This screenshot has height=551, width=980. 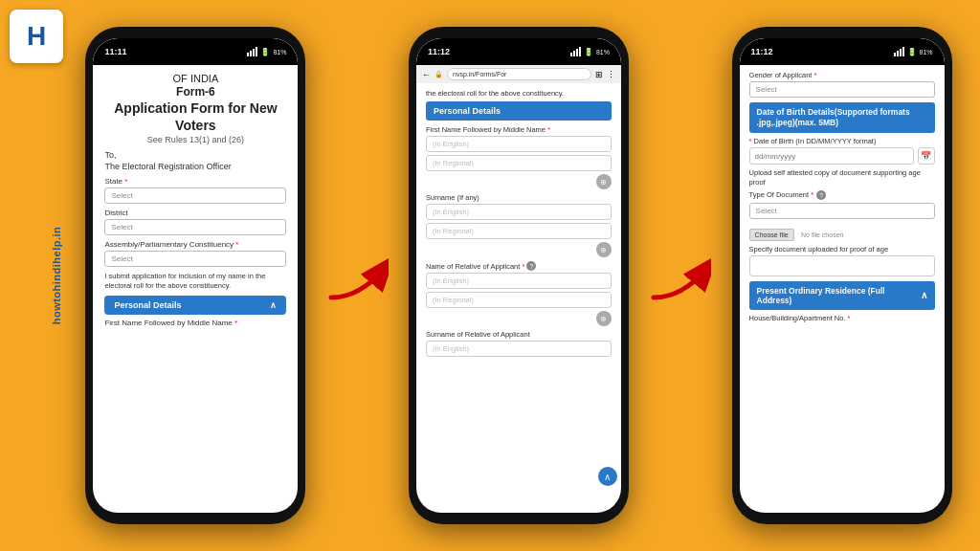 What do you see at coordinates (604, 319) in the screenshot?
I see `expand-btn-3: ⊕` at bounding box center [604, 319].